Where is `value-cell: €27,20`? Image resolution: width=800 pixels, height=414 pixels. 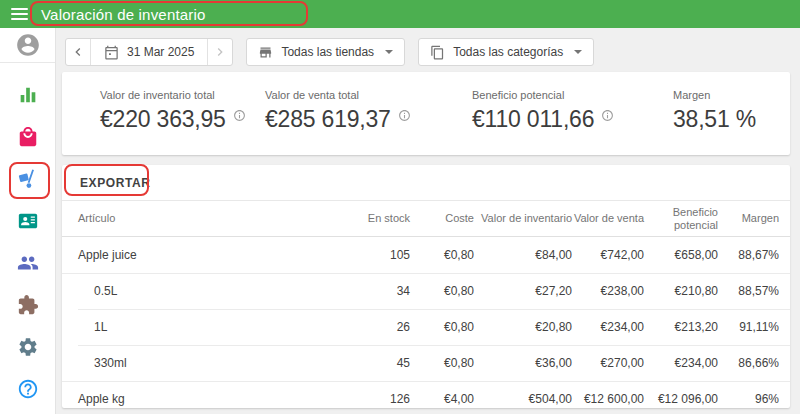 value-cell: €27,20 is located at coordinates (523, 291).